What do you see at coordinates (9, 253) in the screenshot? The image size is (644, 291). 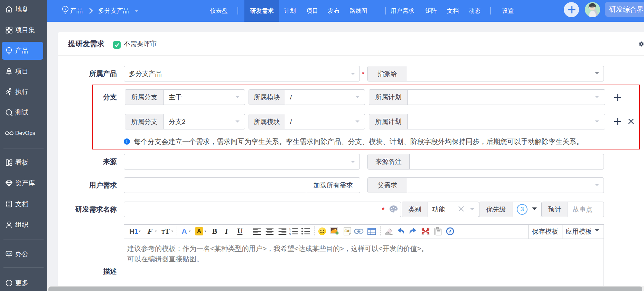 I see `svg-text: OA` at bounding box center [9, 253].